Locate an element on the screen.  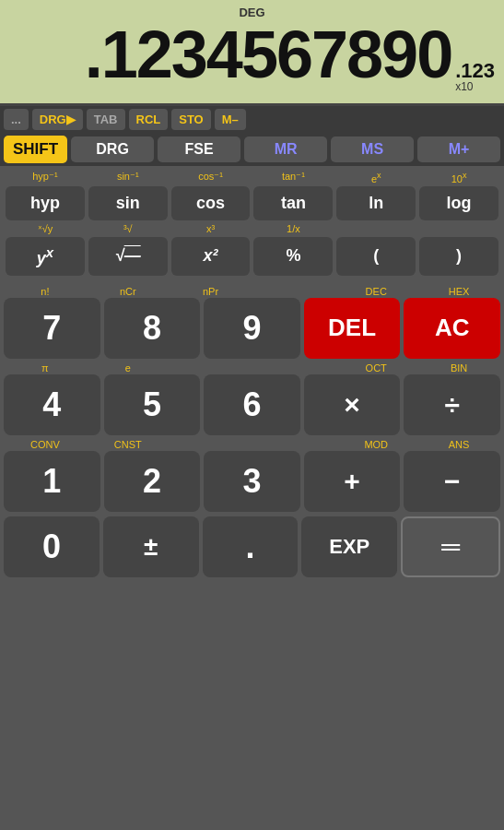
mminus-button: M– is located at coordinates (230, 120).